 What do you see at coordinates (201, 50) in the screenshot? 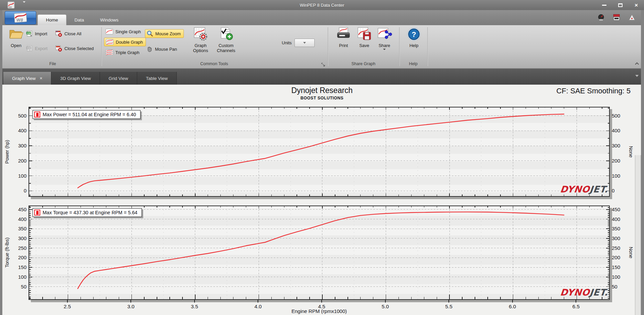
I see `graph-options-label-2: Options` at bounding box center [201, 50].